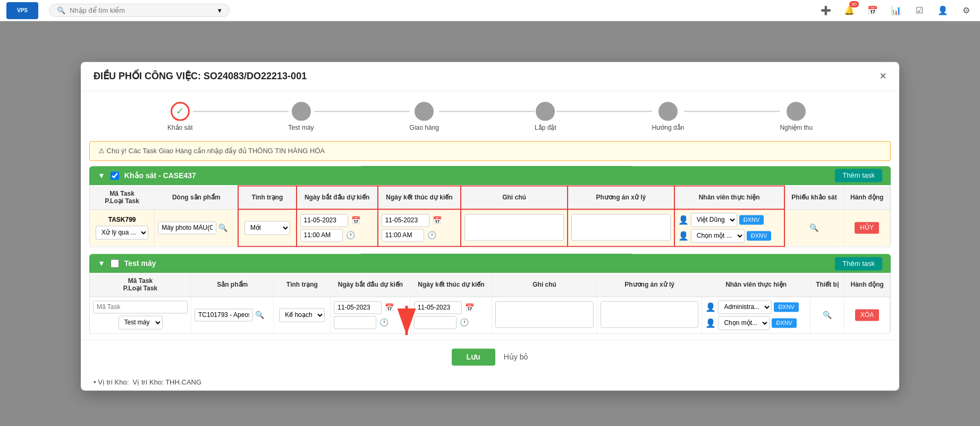 The image size is (980, 426). Describe the element at coordinates (729, 236) in the screenshot. I see `employee-row-2: 👤 Chọn một ... ĐXNV` at that location.